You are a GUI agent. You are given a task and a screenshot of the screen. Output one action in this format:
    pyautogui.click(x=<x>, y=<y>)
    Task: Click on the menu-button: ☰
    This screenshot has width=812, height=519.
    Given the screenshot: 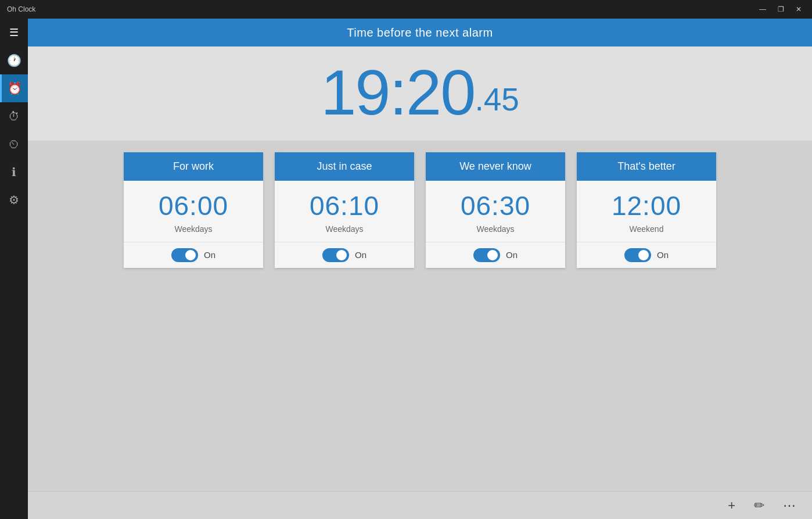 What is the action you would take?
    pyautogui.click(x=14, y=33)
    